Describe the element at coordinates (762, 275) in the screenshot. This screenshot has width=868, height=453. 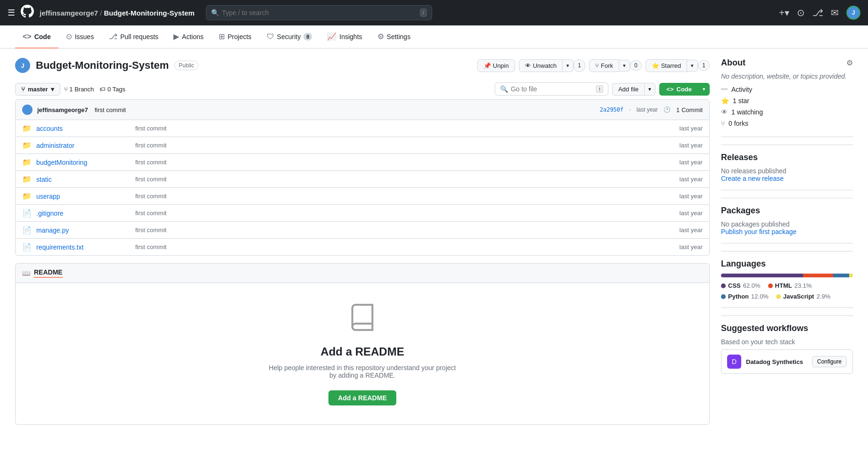
I see `css-lang-bar` at that location.